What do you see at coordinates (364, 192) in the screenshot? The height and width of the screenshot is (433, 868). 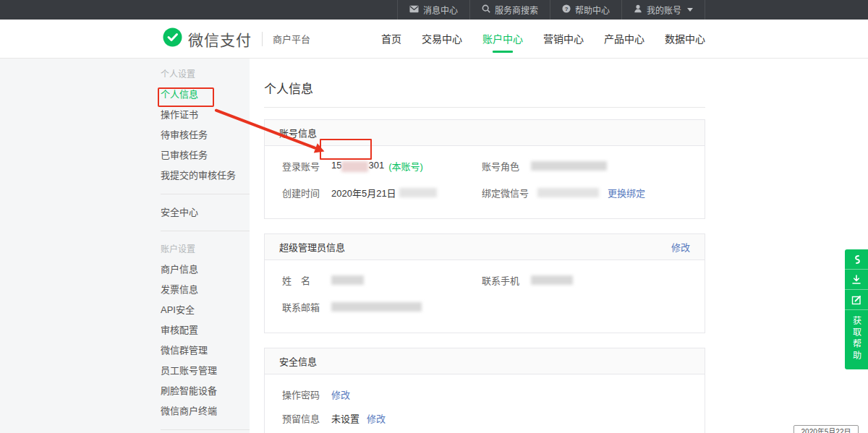 I see `created-time-value: 2020年5月21日` at bounding box center [364, 192].